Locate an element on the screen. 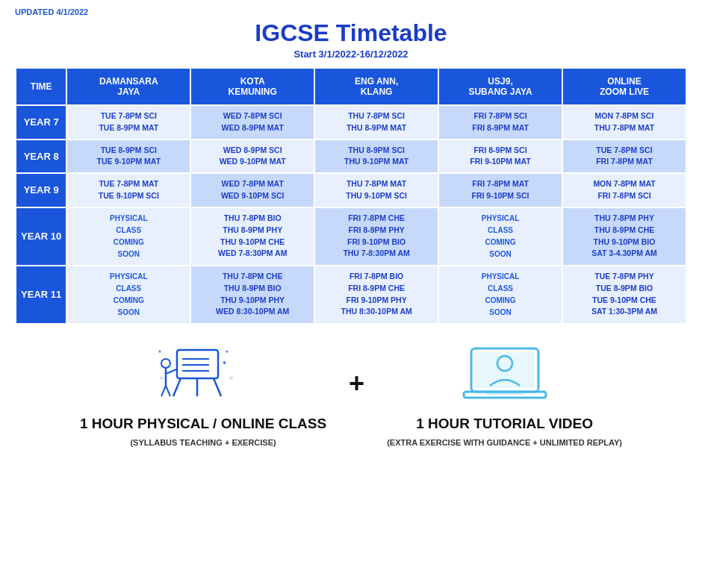 The image size is (702, 588). table-row: YEAR 10PHYSICALCLASSCOMINGSOONTHU 7-8PM … is located at coordinates (351, 237).